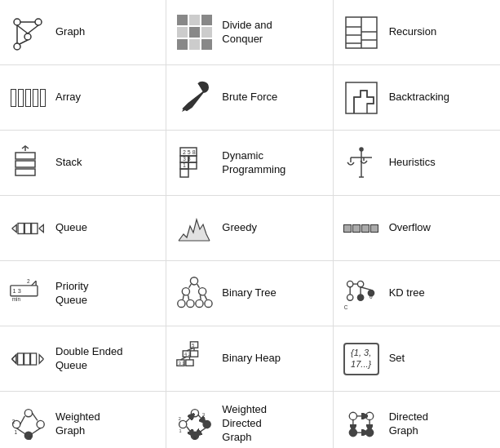 This screenshot has width=500, height=448. What do you see at coordinates (361, 359) in the screenshot?
I see `set-icon: {1, 3,17...}` at bounding box center [361, 359].